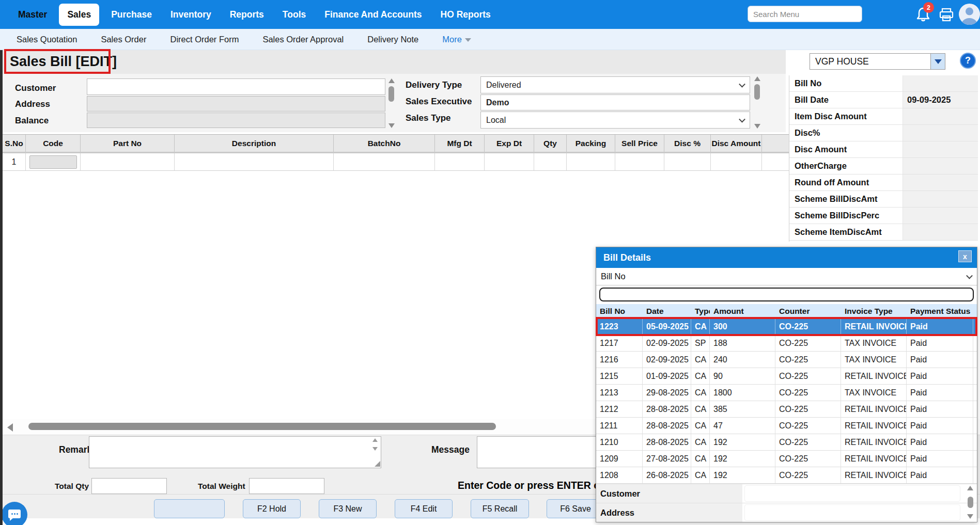 This screenshot has width=980, height=525. I want to click on topnav-item-ho-reports: HO Reports, so click(466, 14).